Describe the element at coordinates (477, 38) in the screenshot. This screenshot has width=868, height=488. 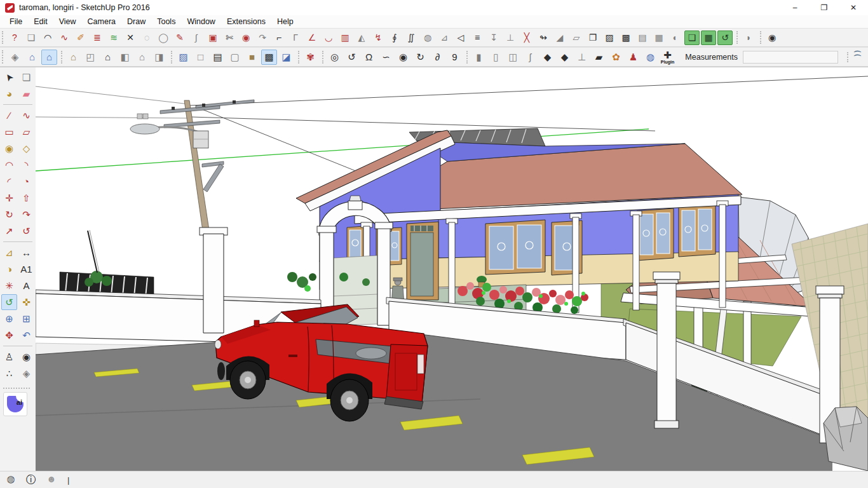
I see `ext-stack-icon: ≡` at that location.